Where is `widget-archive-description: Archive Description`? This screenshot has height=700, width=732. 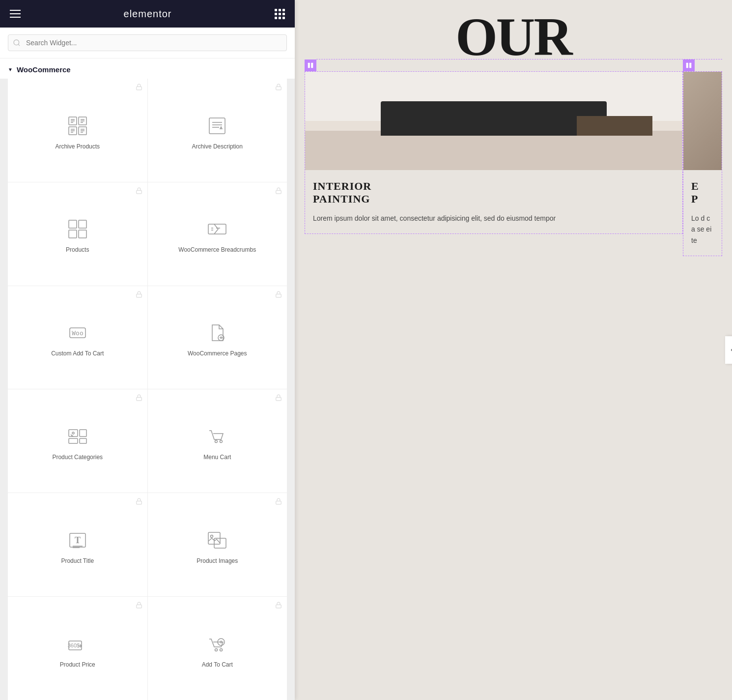 widget-archive-description: Archive Description is located at coordinates (218, 130).